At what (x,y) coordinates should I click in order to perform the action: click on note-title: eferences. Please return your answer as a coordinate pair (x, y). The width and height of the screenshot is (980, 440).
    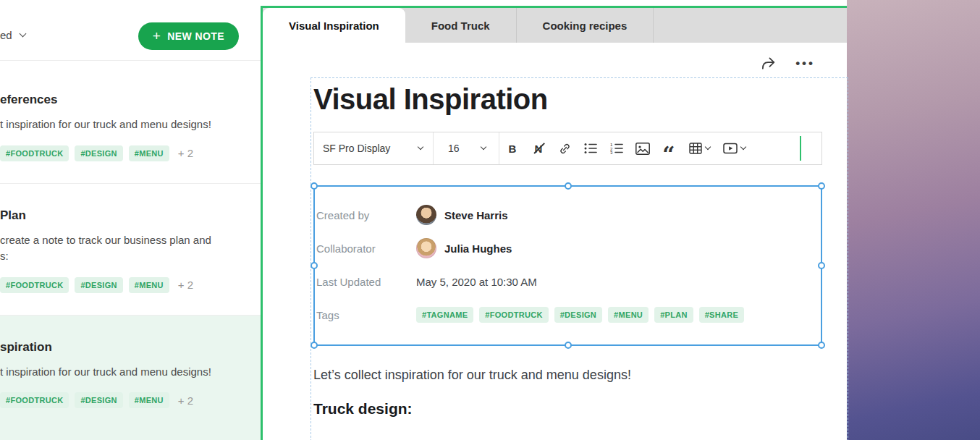
    Looking at the image, I should click on (122, 100).